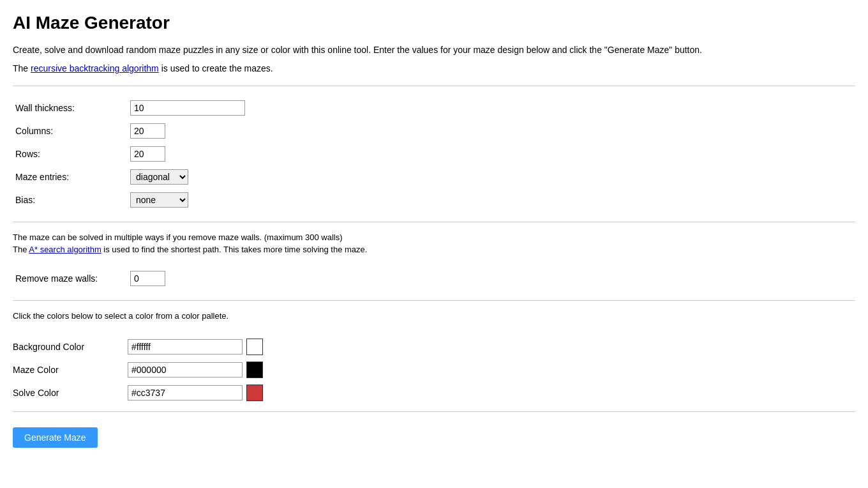 Image resolution: width=868 pixels, height=488 pixels. What do you see at coordinates (255, 393) in the screenshot?
I see `solve-color-swatch` at bounding box center [255, 393].